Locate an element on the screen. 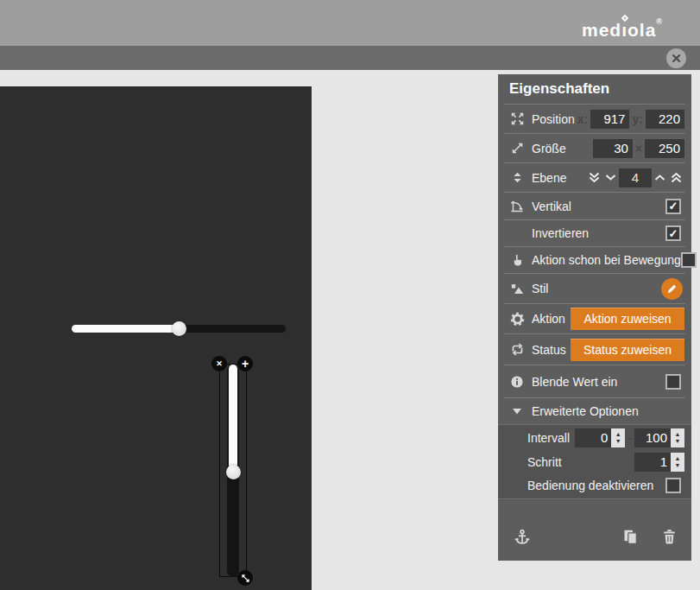 Image resolution: width=700 pixels, height=590 pixels. pencil-icon is located at coordinates (672, 289).